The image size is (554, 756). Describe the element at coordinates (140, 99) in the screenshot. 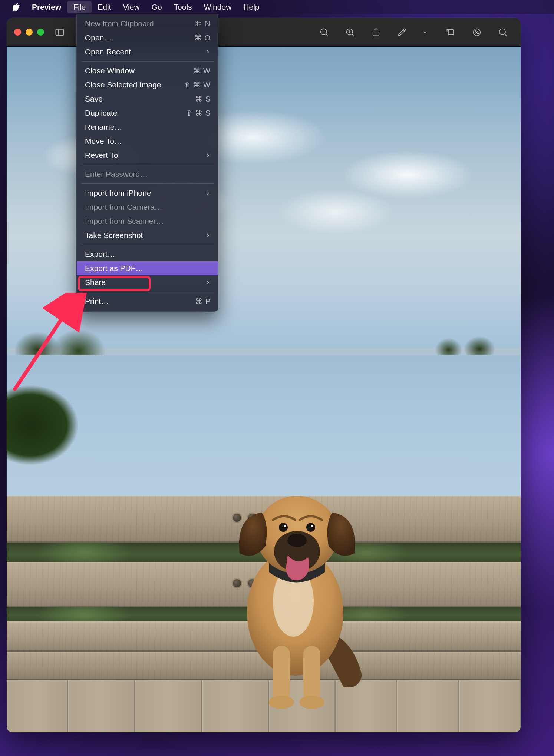

I see `menu-item-label: Save` at that location.